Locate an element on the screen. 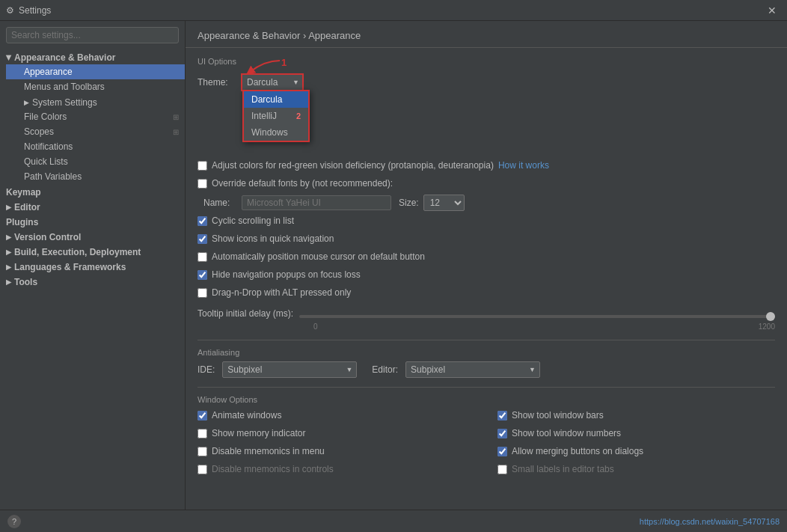  sidebar-item-file-colors: File Colors ⊞ is located at coordinates (96, 117).